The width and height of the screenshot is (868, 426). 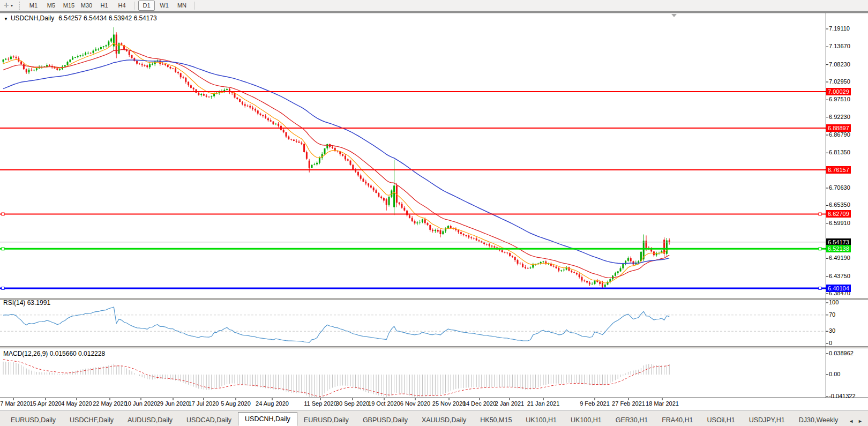 I want to click on price-axis-tick-label: 6.97510, so click(x=840, y=99).